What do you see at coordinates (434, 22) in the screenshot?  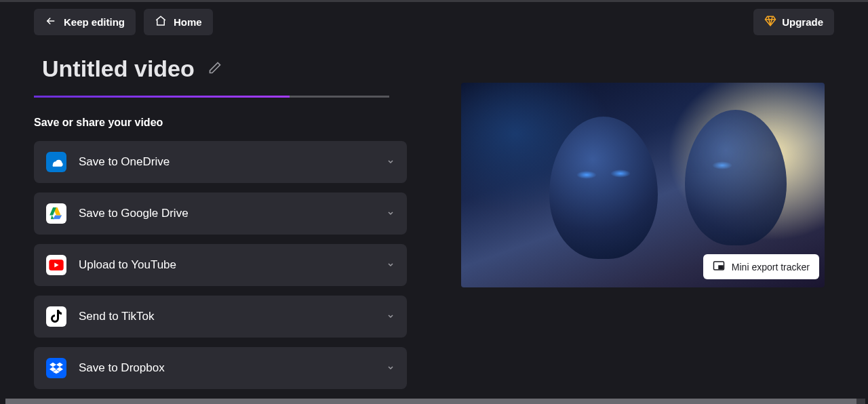 I see `topbar: Keep editing Home Upgrade` at bounding box center [434, 22].